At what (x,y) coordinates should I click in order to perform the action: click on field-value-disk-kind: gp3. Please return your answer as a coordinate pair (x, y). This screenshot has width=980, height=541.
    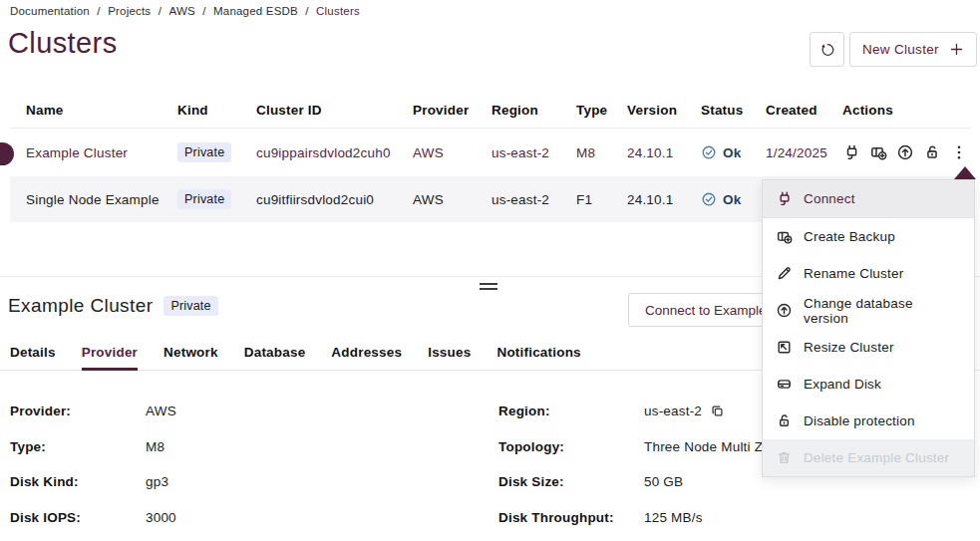
    Looking at the image, I should click on (162, 482).